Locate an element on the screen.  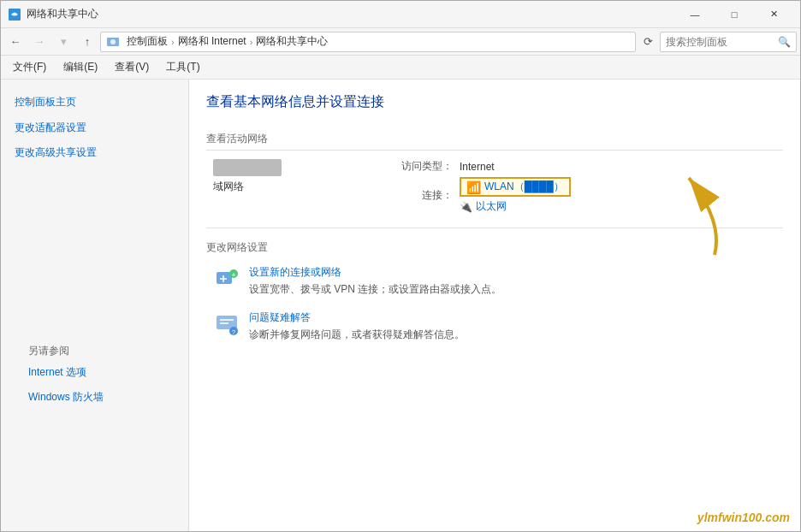
close-button: ✕ is located at coordinates (774, 15).